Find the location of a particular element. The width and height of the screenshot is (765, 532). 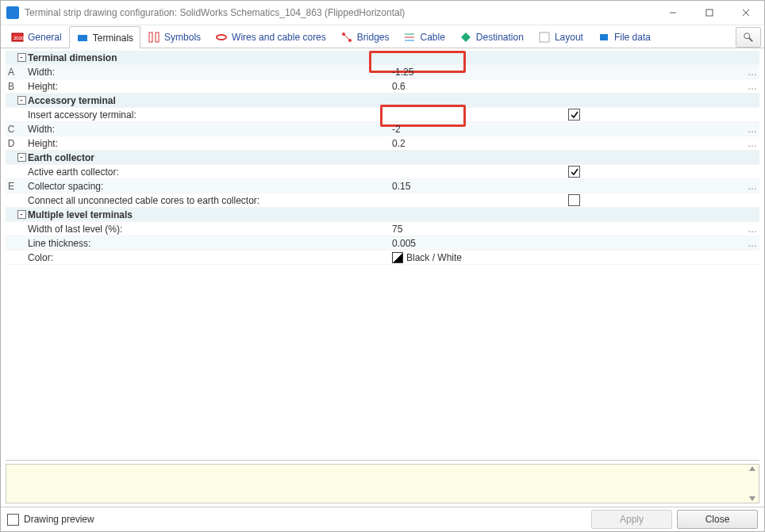

tab-symbols: Symbols is located at coordinates (175, 36).